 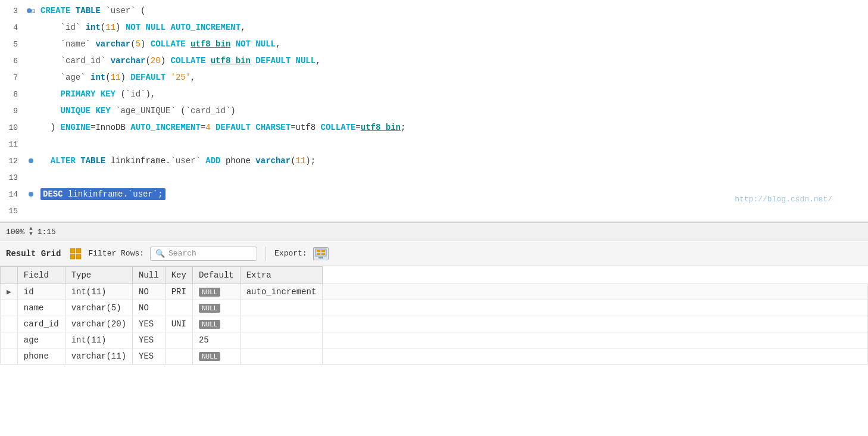 What do you see at coordinates (179, 275) in the screenshot?
I see `table-header-key: Key` at bounding box center [179, 275].